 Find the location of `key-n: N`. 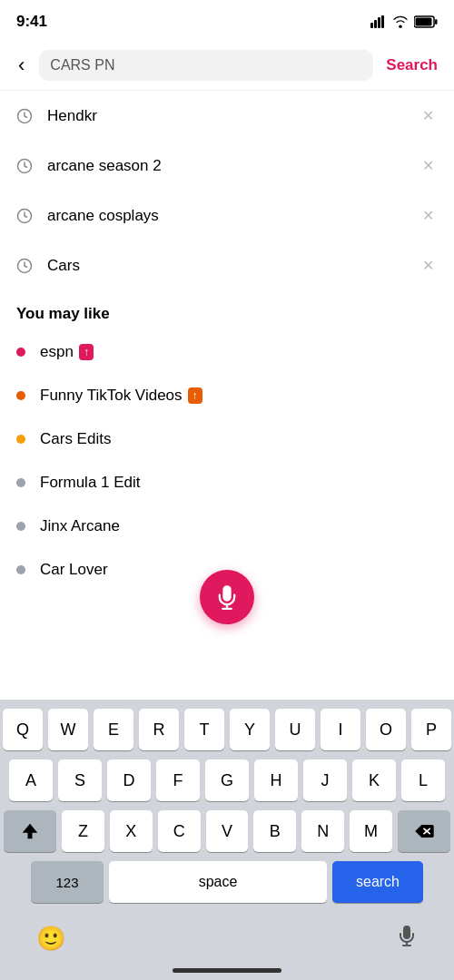

key-n: N is located at coordinates (323, 831).